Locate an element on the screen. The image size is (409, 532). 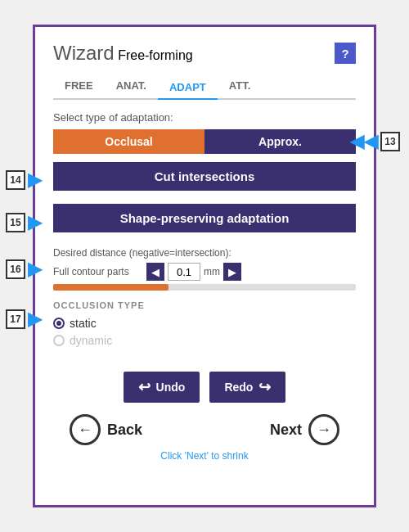
redo-icon: ↪ is located at coordinates (265, 387).